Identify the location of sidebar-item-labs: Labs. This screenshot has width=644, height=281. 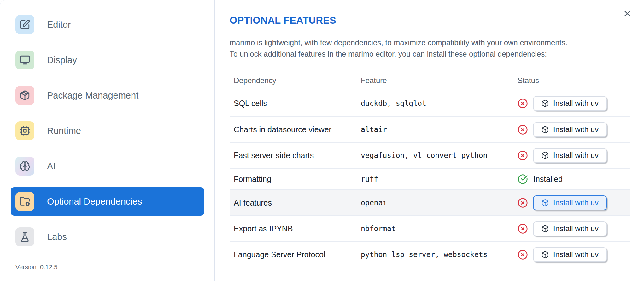
(110, 237).